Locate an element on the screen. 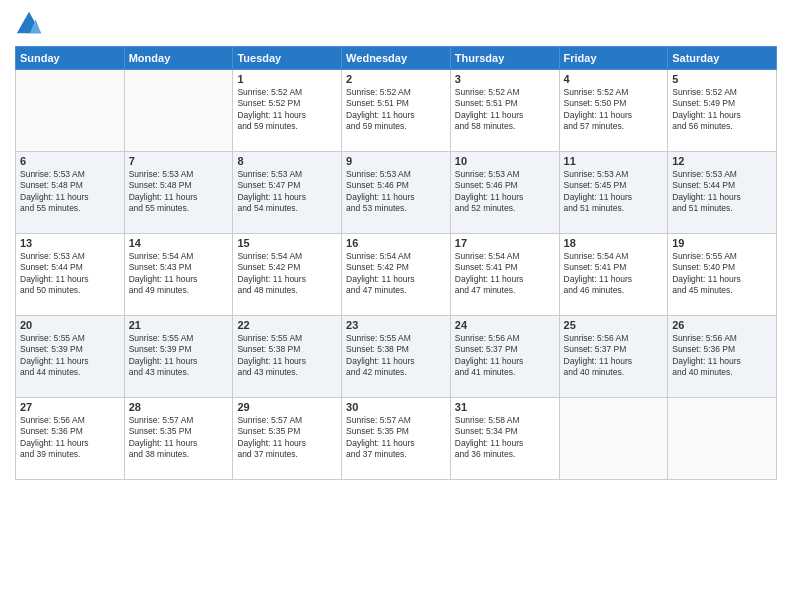  day-number: 19 is located at coordinates (722, 243).